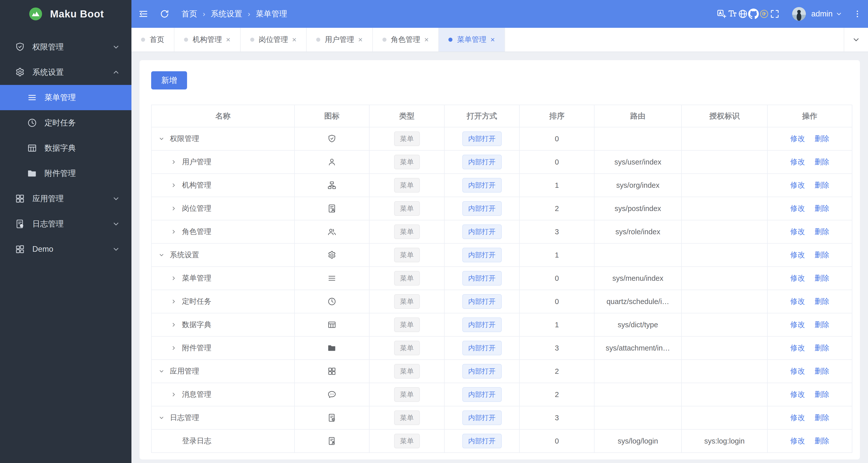  I want to click on sort-cell: 0, so click(557, 139).